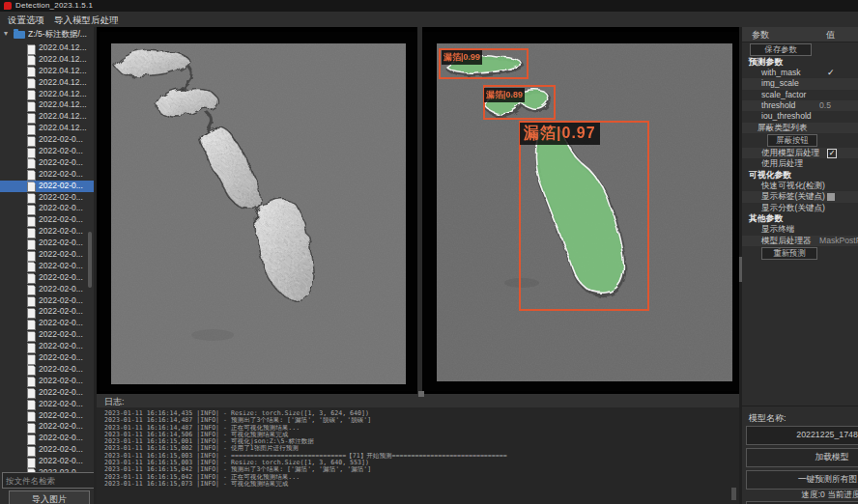 The width and height of the screenshot is (858, 504). I want to click on filename-search-input, so click(49, 481).